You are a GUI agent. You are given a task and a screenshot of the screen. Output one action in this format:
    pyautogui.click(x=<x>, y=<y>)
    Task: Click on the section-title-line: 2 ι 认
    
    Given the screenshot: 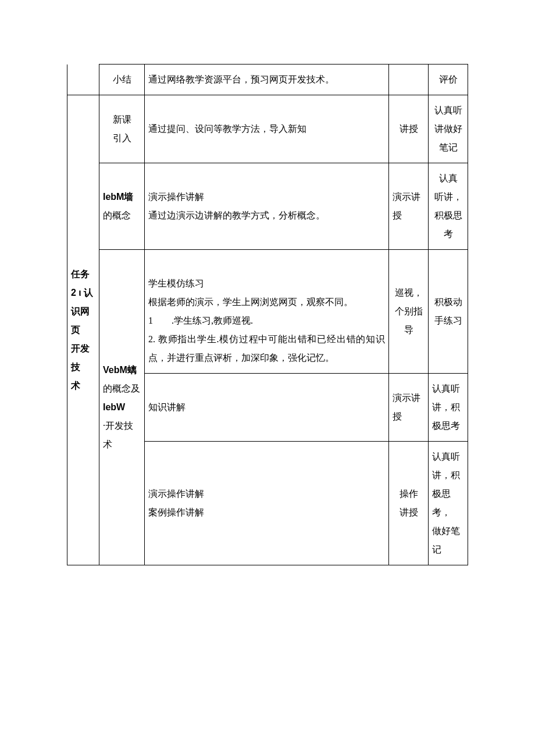 What is the action you would take?
    pyautogui.click(x=82, y=293)
    